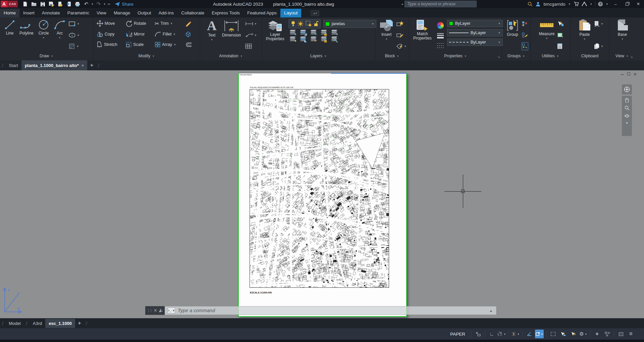 This screenshot has height=342, width=644. Describe the element at coordinates (441, 4) in the screenshot. I see `search-input` at that location.